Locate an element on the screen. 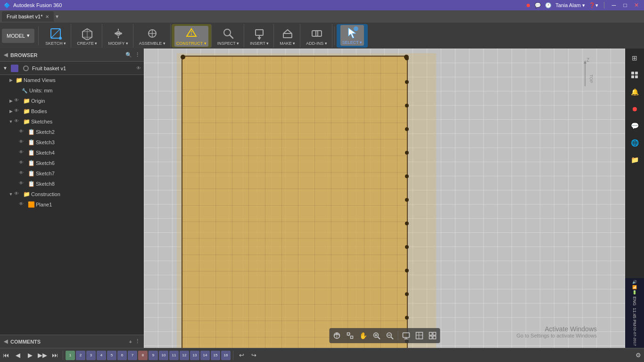 This screenshot has height=362, width=644. network-icon: 📶 is located at coordinates (635, 288).